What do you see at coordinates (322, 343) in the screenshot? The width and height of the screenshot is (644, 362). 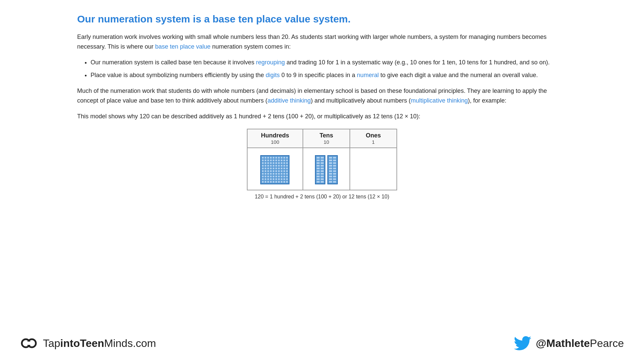 I see `footer: TapintoTeenMinds.com @MathletePearce` at bounding box center [322, 343].